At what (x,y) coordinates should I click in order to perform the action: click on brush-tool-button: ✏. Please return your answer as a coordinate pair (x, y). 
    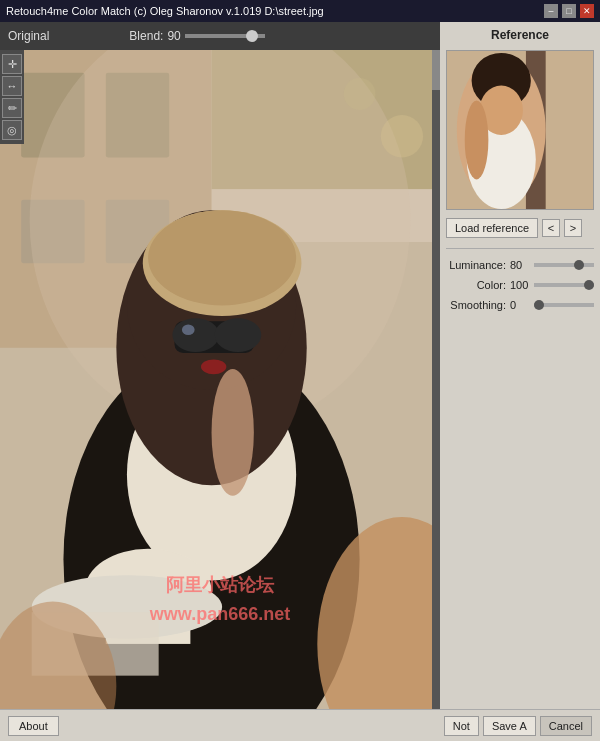
    Looking at the image, I should click on (12, 108).